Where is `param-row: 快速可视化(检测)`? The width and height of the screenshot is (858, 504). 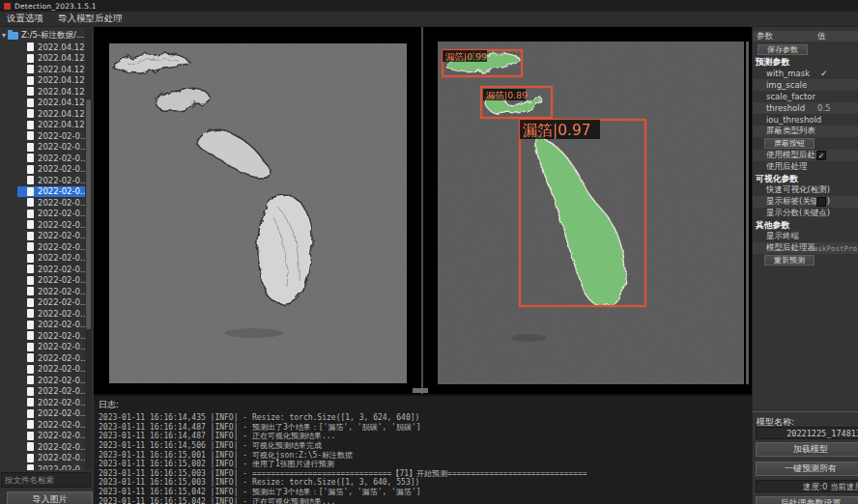
param-row: 快速可视化(检测) is located at coordinates (806, 190).